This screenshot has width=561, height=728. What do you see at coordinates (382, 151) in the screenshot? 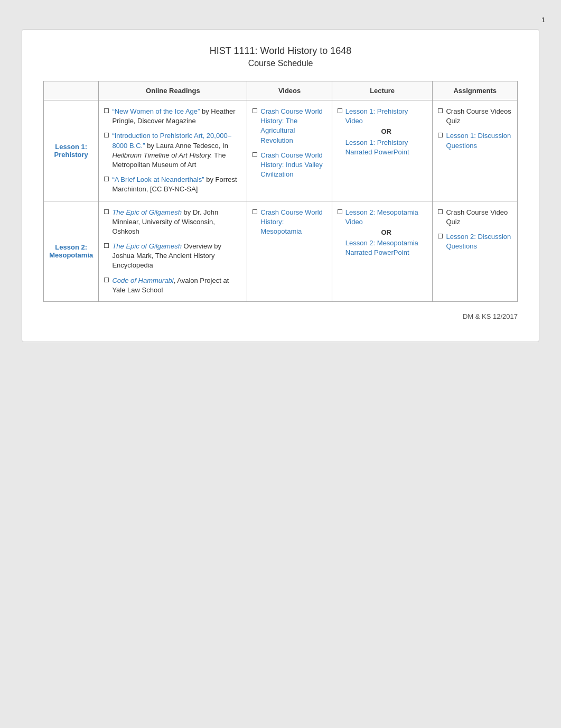
I see `lesson1-lecture: Lesson 1: Prehistory Video OR Lesson 1: …` at bounding box center [382, 151].